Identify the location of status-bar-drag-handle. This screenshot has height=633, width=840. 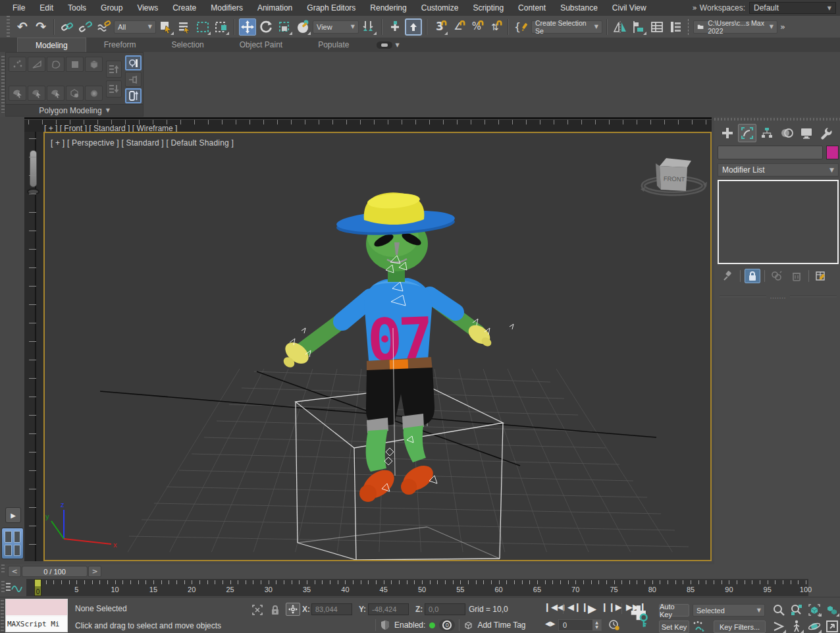
(3, 615).